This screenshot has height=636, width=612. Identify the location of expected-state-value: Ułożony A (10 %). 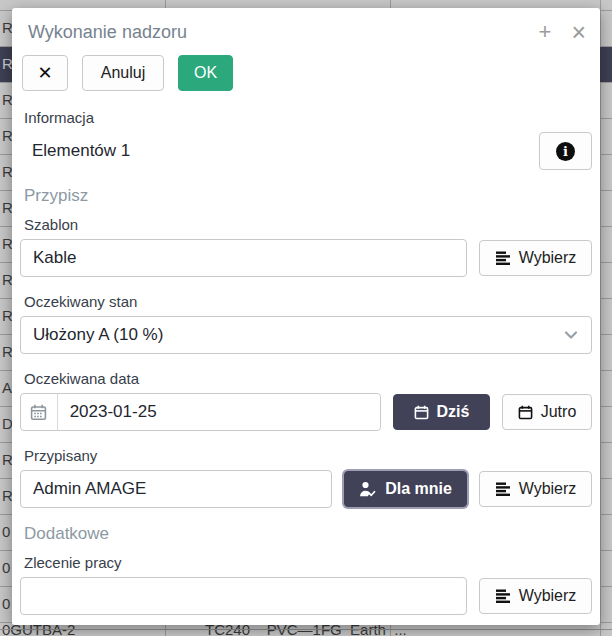
(98, 335).